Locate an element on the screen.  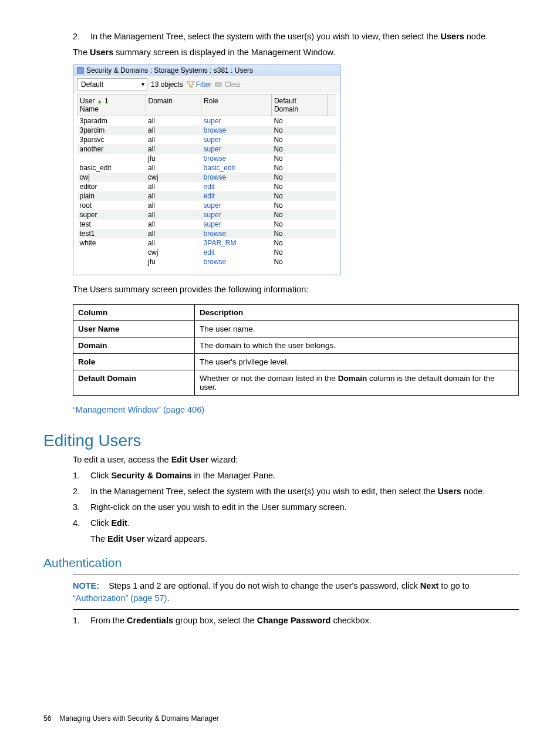
table-row: rootallsuperNo is located at coordinates (207, 205).